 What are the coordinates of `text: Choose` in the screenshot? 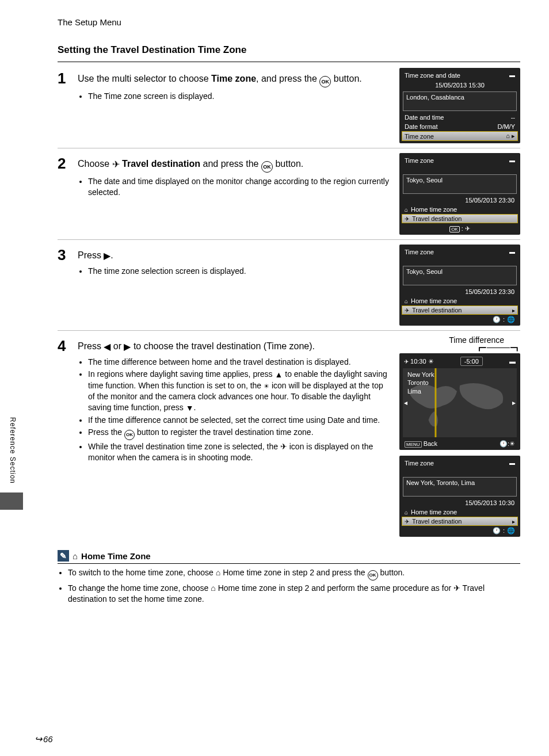 It's located at (95, 163).